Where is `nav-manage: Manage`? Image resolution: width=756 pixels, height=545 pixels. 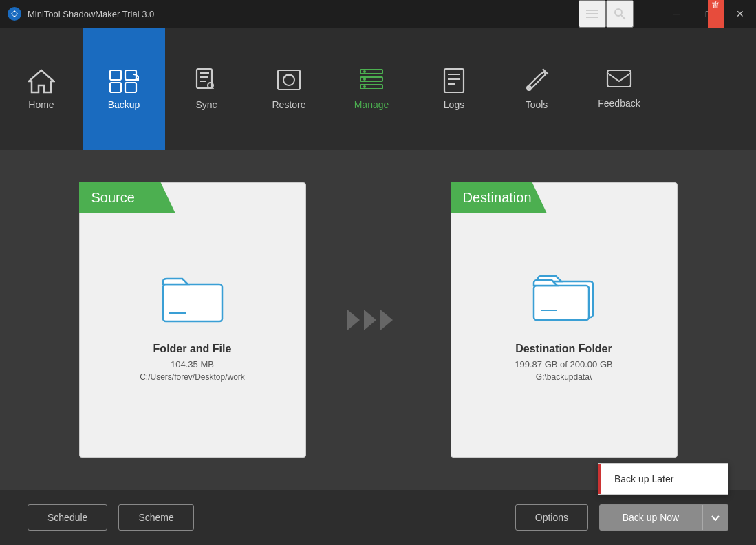 nav-manage: Manage is located at coordinates (371, 89).